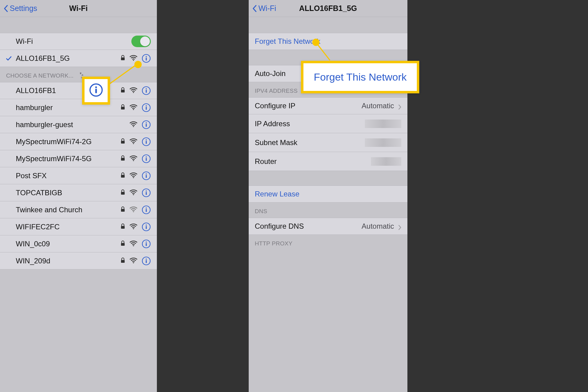  Describe the element at coordinates (44, 125) in the screenshot. I see `network-ssid: hamburgler-guest` at that location.